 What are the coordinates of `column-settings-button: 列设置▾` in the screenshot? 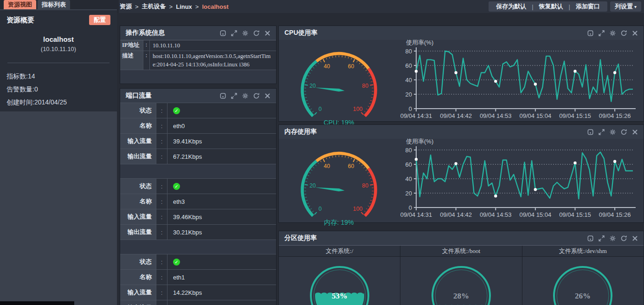 It's located at (625, 6).